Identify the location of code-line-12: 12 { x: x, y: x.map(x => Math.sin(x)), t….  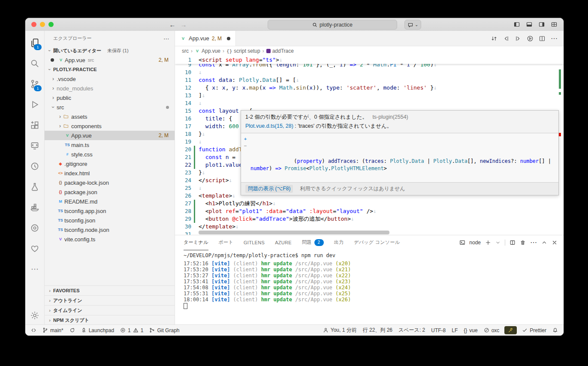
(369, 88).